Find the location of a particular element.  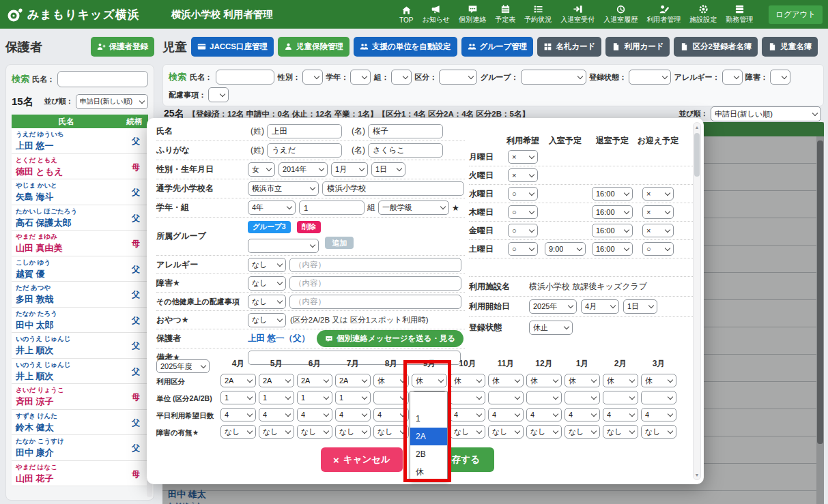

nav-user-management: 利用者管理 is located at coordinates (663, 14).